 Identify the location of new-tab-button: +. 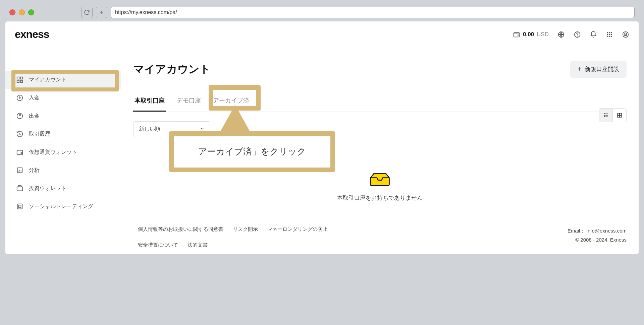
(102, 12).